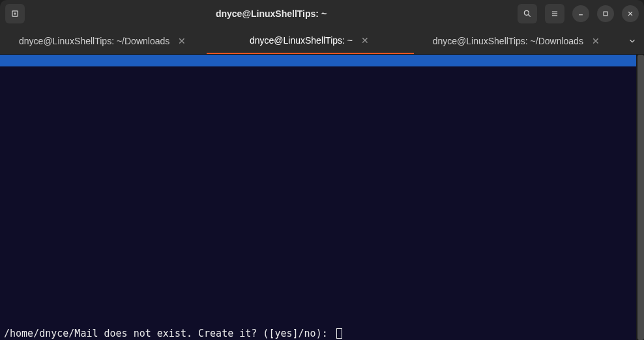  I want to click on new-tab-icon, so click(15, 14).